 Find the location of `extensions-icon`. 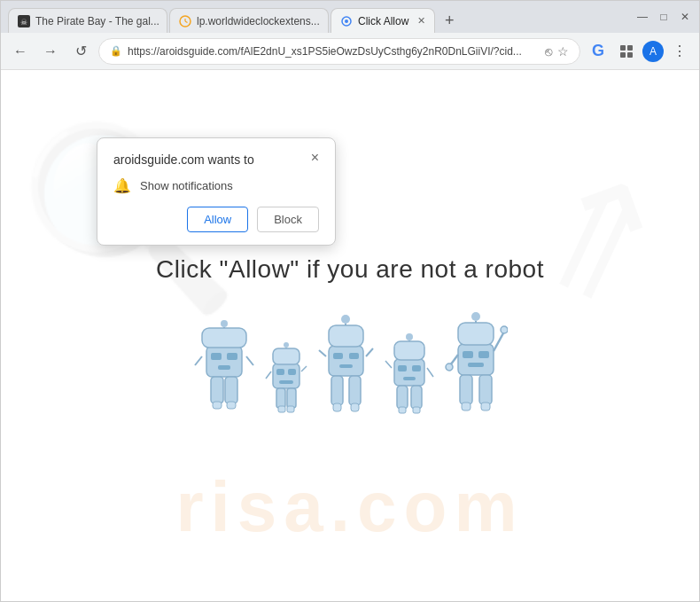

extensions-icon is located at coordinates (626, 51).